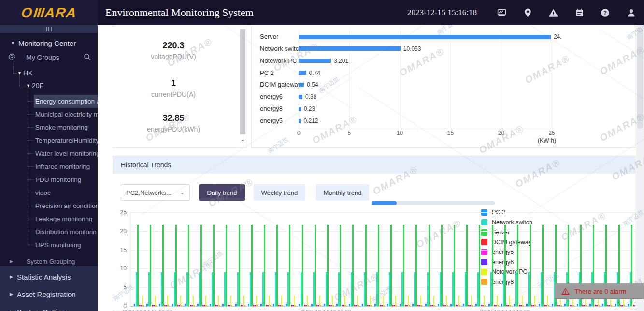 The width and height of the screenshot is (644, 311). What do you see at coordinates (49, 102) in the screenshot?
I see `tree-item-energy-consumption-a: Energy consumption a` at bounding box center [49, 102].